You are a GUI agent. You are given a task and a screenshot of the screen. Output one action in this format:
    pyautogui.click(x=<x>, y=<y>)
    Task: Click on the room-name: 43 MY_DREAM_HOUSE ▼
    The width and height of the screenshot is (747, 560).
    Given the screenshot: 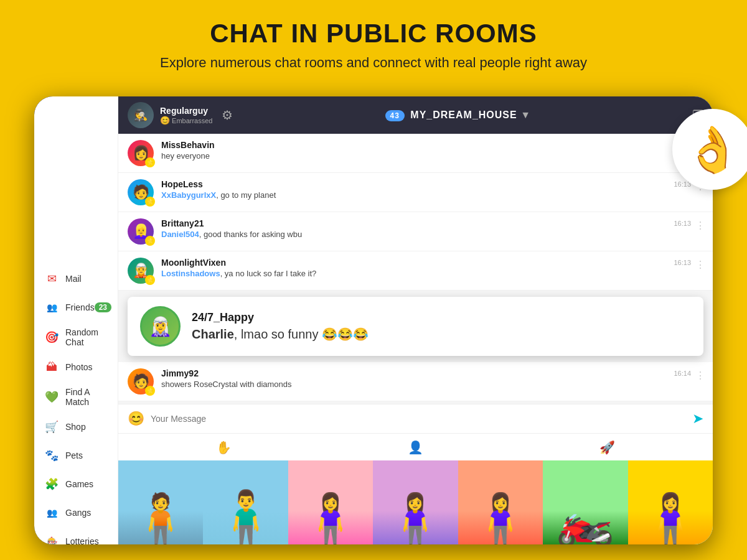 What is the action you would take?
    pyautogui.click(x=458, y=115)
    